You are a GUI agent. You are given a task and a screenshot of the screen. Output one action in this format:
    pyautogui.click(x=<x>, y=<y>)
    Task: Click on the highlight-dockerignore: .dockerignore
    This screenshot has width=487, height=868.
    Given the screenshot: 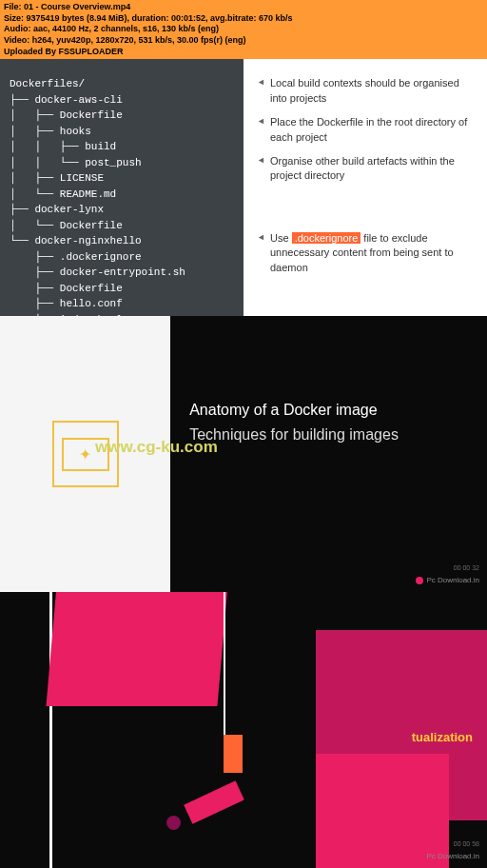 What is the action you would take?
    pyautogui.click(x=327, y=238)
    